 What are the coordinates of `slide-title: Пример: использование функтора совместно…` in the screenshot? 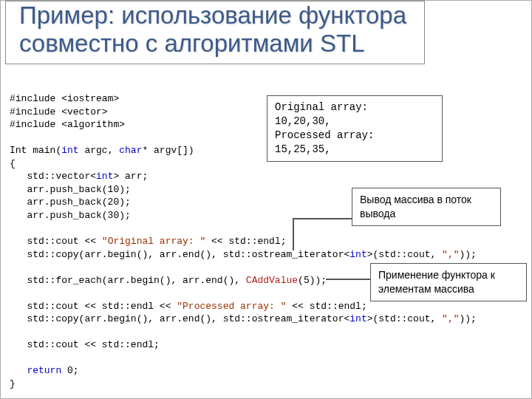 It's located at (215, 30).